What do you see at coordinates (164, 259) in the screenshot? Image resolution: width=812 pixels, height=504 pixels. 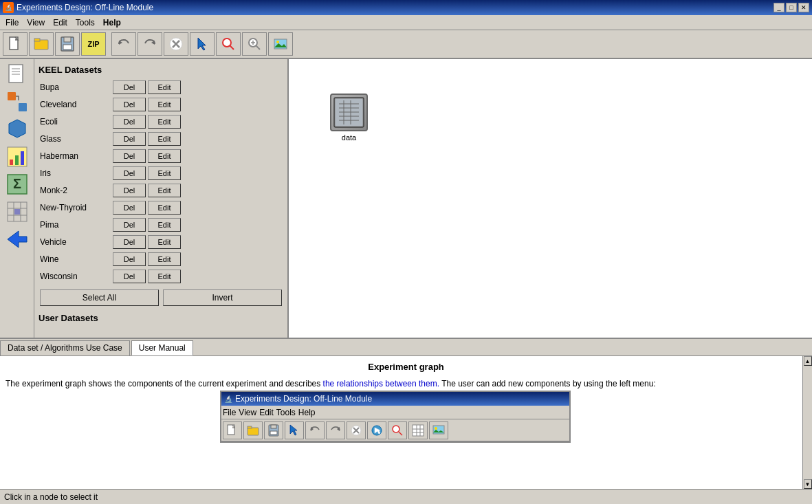 I see `edit-wine-button: Edit` at bounding box center [164, 259].